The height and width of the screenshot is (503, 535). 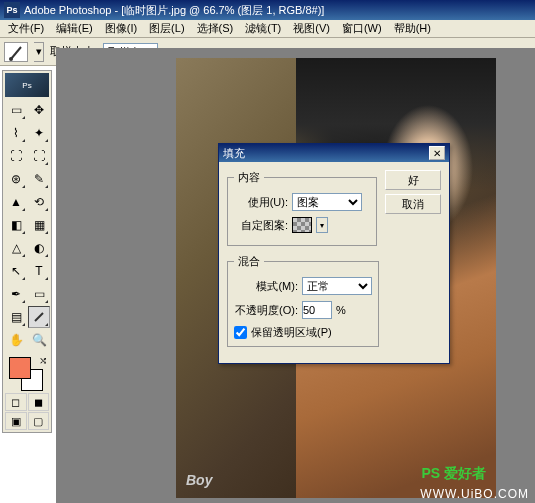 What do you see at coordinates (302, 225) in the screenshot?
I see `pattern-swatch` at bounding box center [302, 225].